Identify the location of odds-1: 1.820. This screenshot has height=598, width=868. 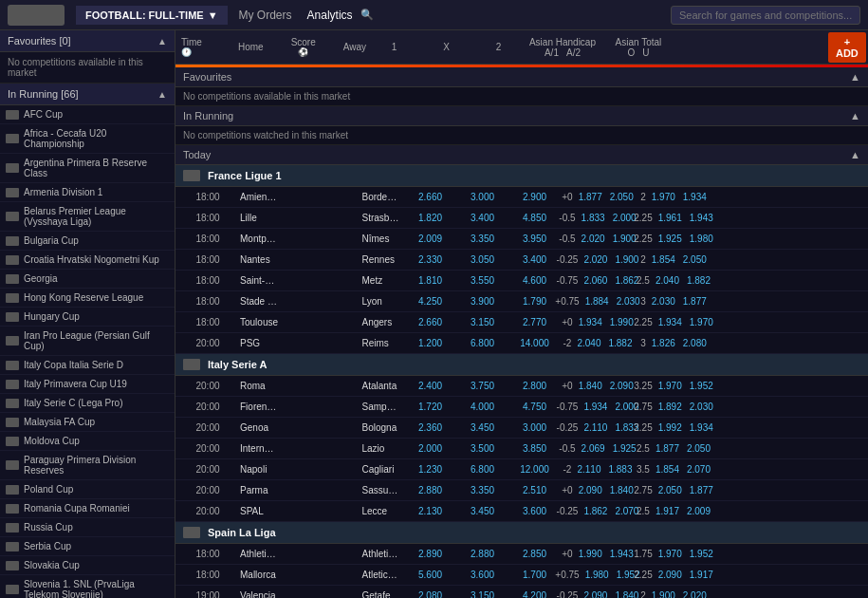
(431, 218).